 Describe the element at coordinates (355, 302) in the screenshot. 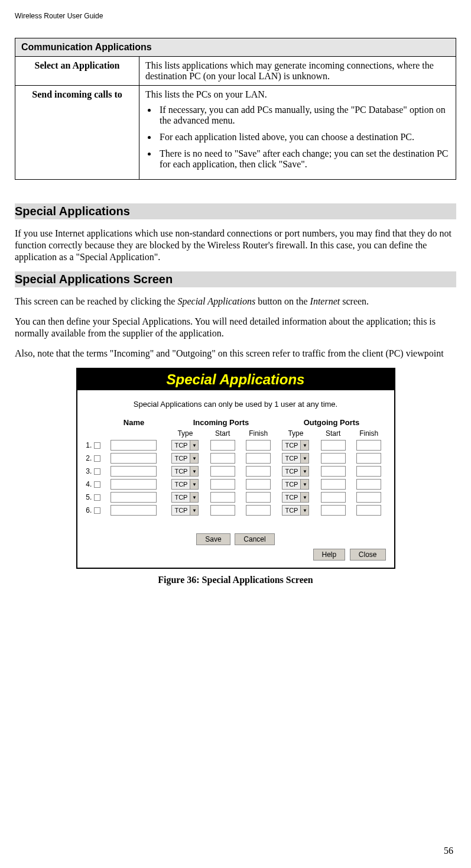

I see `p1-post: screen.` at that location.